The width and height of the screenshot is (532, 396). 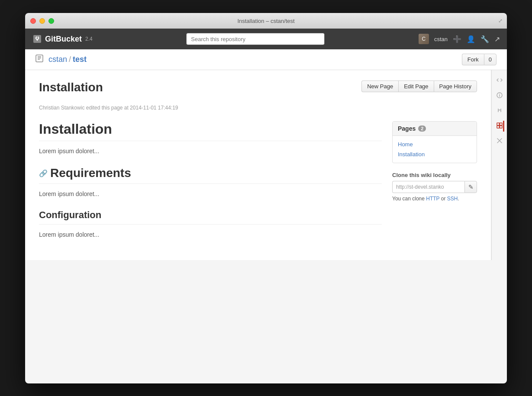 What do you see at coordinates (43, 173) in the screenshot?
I see `anchor-icon: 🔗` at bounding box center [43, 173].